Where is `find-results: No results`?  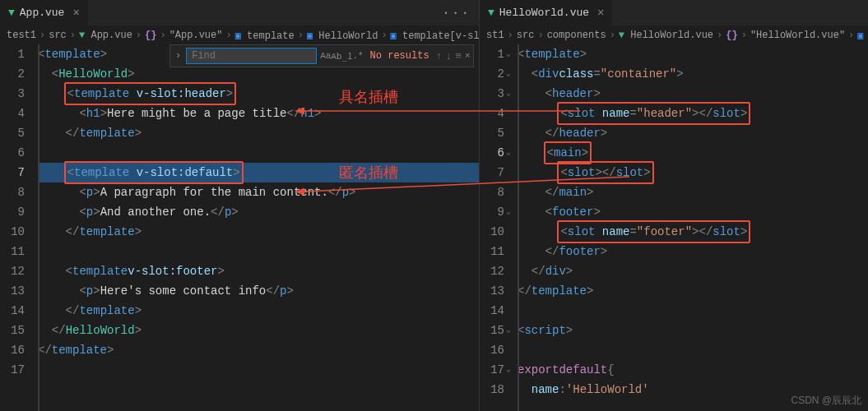 find-results: No results is located at coordinates (400, 56).